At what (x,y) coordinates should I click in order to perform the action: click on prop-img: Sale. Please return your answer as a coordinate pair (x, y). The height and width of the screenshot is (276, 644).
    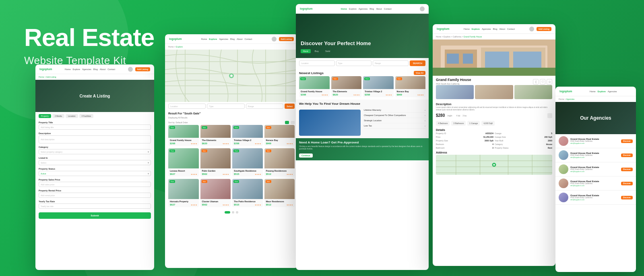
    Looking at the image, I should click on (216, 131).